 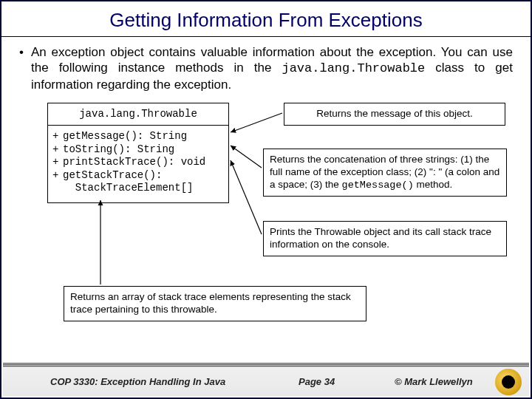 I want to click on desc-tostring: Returns the concatenation of three strin…, so click(x=385, y=173).